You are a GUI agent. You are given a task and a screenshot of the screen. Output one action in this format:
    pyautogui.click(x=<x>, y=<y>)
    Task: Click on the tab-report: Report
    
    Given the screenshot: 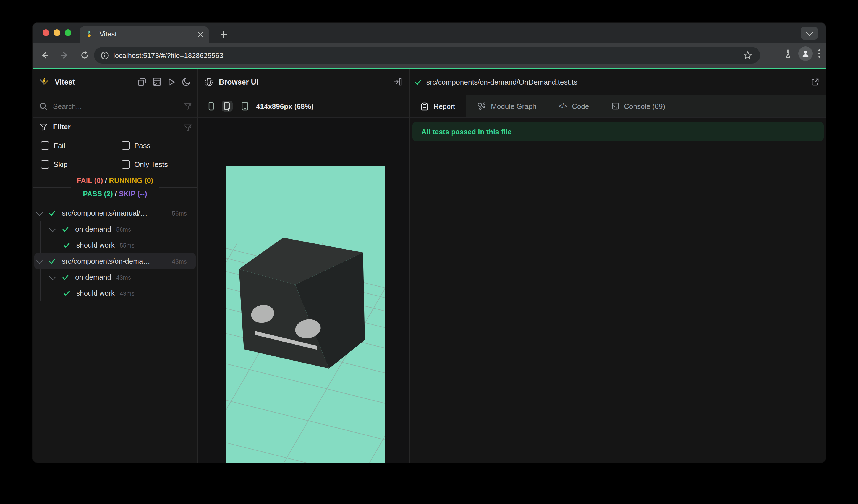 What is the action you would take?
    pyautogui.click(x=438, y=106)
    